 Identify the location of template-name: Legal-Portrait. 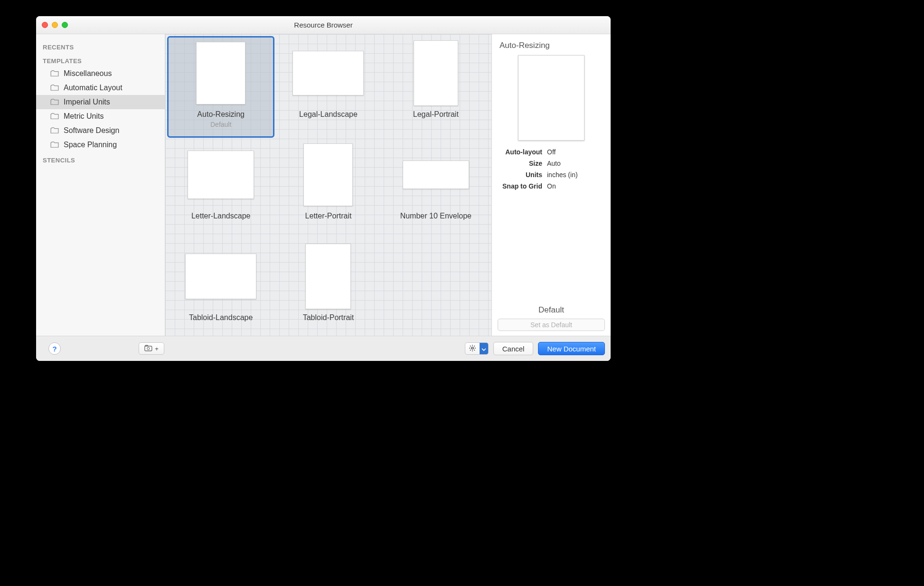
(436, 114).